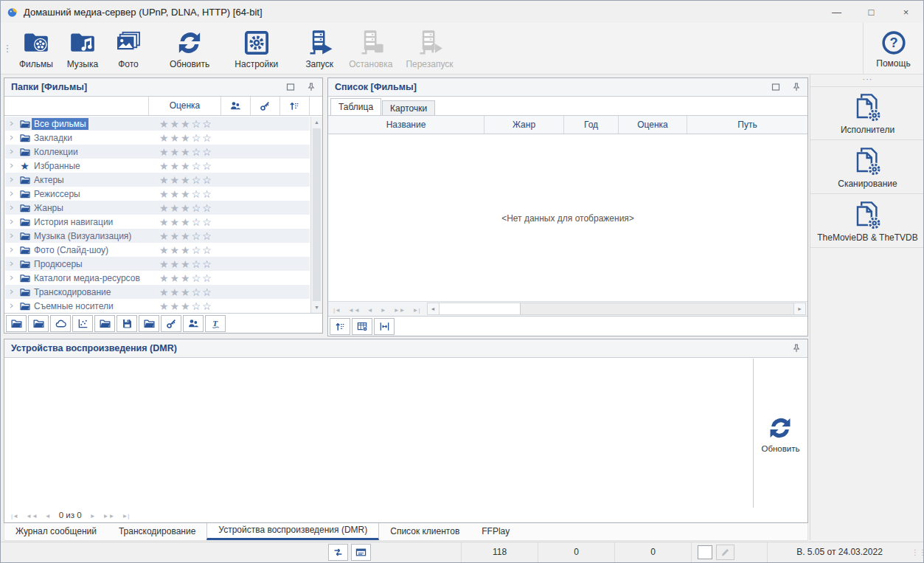 This screenshot has height=563, width=924. Describe the element at coordinates (355, 106) in the screenshot. I see `view-tab: Таблица` at that location.